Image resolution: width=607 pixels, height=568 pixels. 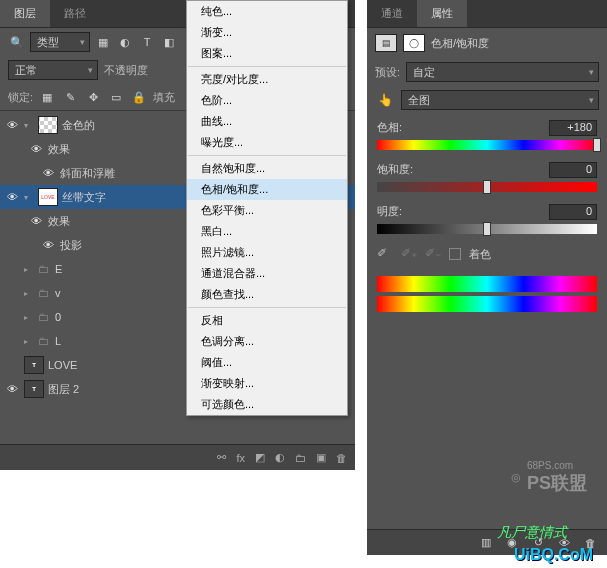 What do you see at coordinates (392, 14) in the screenshot?
I see `tab-channels: 通道` at bounding box center [392, 14].